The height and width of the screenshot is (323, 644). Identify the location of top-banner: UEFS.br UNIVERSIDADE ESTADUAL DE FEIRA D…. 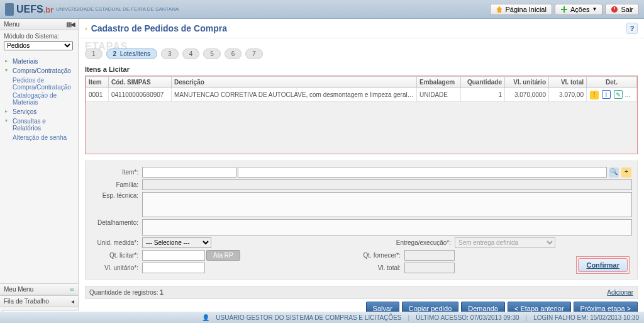
(322, 9).